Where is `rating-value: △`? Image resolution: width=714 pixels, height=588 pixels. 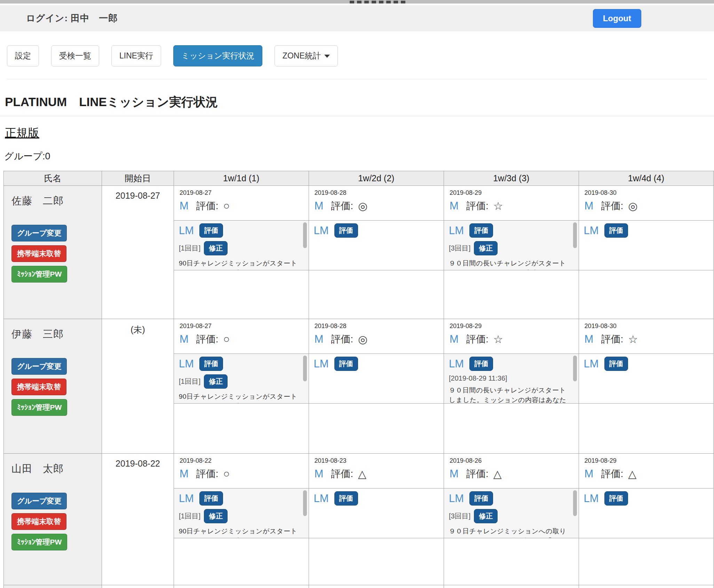 rating-value: △ is located at coordinates (362, 474).